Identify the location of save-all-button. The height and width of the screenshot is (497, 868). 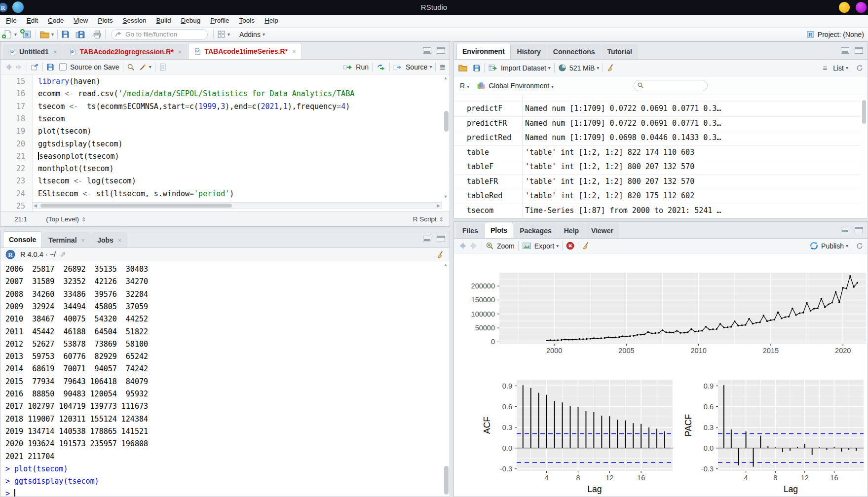
(80, 35).